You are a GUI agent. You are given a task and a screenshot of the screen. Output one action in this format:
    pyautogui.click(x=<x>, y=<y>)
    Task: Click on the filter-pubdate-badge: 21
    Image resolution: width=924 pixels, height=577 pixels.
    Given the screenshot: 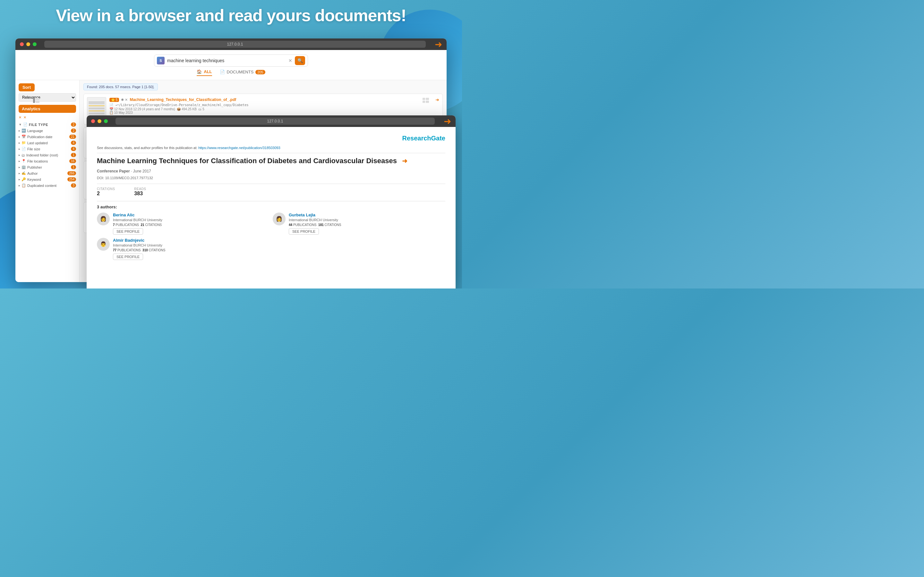 What is the action you would take?
    pyautogui.click(x=73, y=137)
    